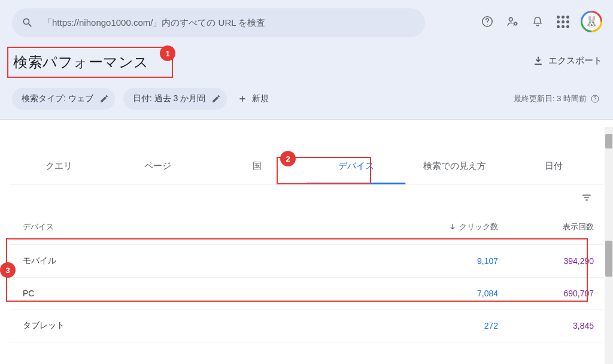  I want to click on th-impressions: 表示回数, so click(546, 227).